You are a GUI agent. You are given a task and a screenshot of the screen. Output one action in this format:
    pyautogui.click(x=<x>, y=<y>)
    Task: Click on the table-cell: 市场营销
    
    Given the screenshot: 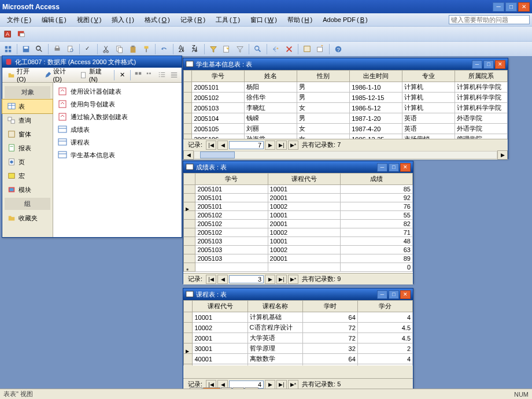 What is the action you would take?
    pyautogui.click(x=429, y=136)
    